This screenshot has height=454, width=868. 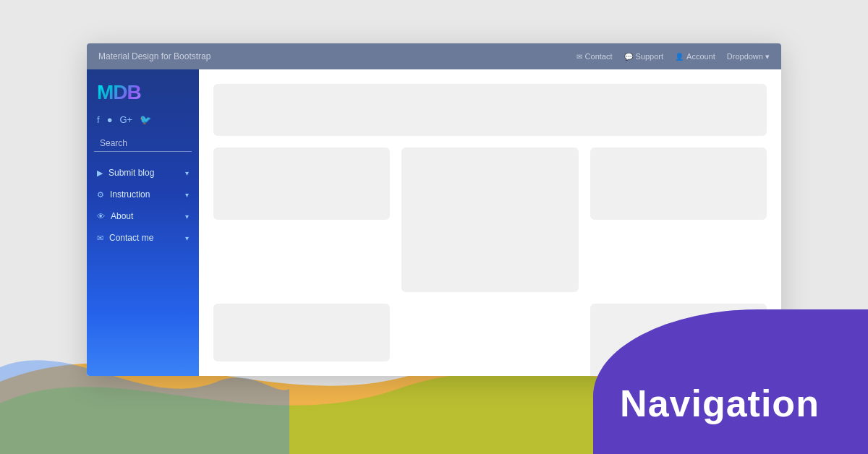 What do you see at coordinates (599, 56) in the screenshot?
I see `contact-label: Contact` at bounding box center [599, 56].